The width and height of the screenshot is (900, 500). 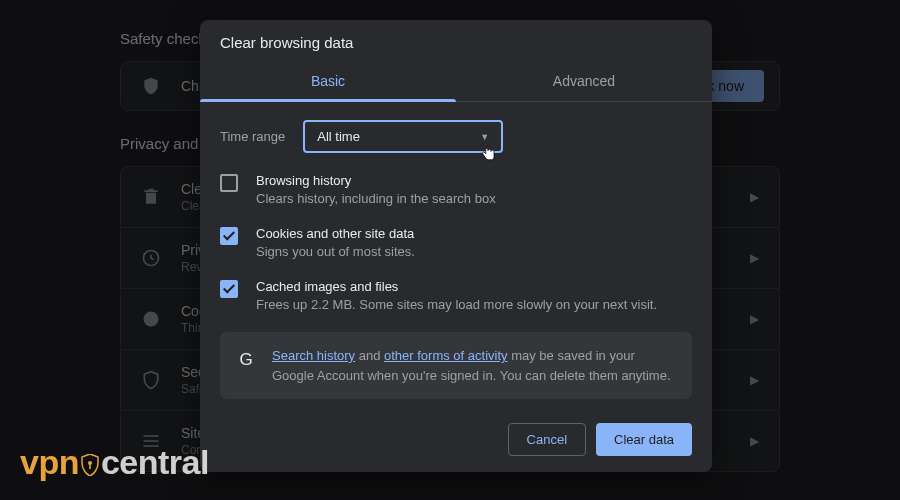 I want to click on note-text: Search history and other forms of activi…, so click(x=474, y=366).